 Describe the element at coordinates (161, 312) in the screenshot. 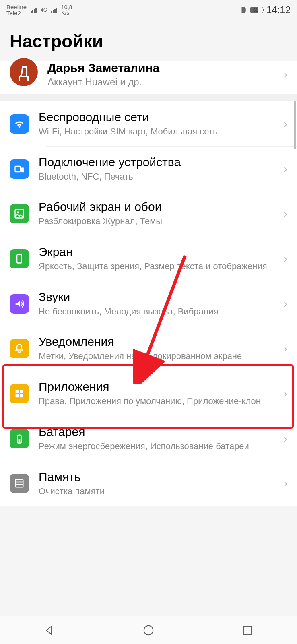

I see `item-sub: Не беспокоить, Мелодия вызова, Вибрация` at that location.